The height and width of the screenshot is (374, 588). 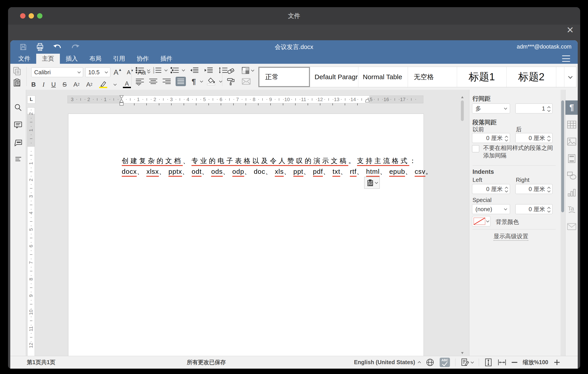 What do you see at coordinates (511, 236) in the screenshot?
I see `advanced-settings-link: 显示高级设置` at bounding box center [511, 236].